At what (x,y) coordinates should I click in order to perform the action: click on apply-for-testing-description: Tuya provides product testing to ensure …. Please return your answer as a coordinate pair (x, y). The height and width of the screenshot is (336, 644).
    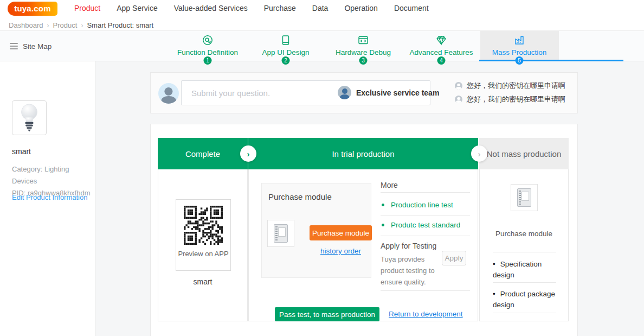
    Looking at the image, I should click on (412, 270).